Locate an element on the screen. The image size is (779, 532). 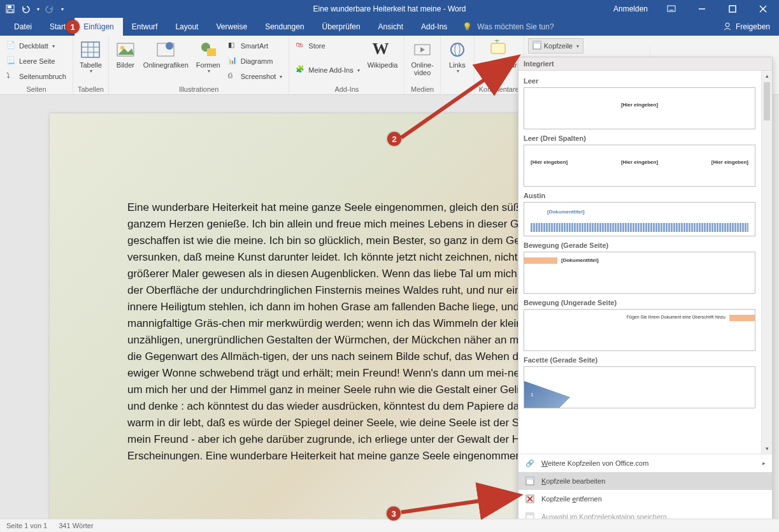
onlinegrafiken-button: Onlinegrafiken is located at coordinates (166, 54).